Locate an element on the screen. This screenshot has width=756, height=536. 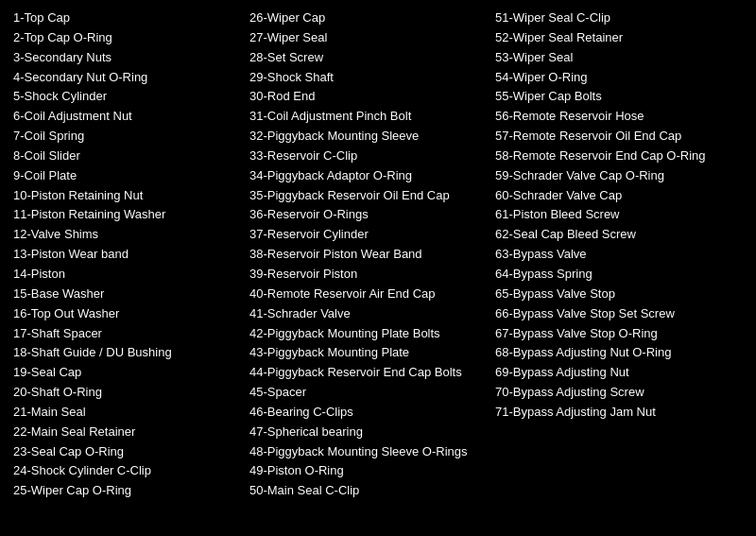
list-item: 13-Piston Wear band is located at coordinates (131, 255).